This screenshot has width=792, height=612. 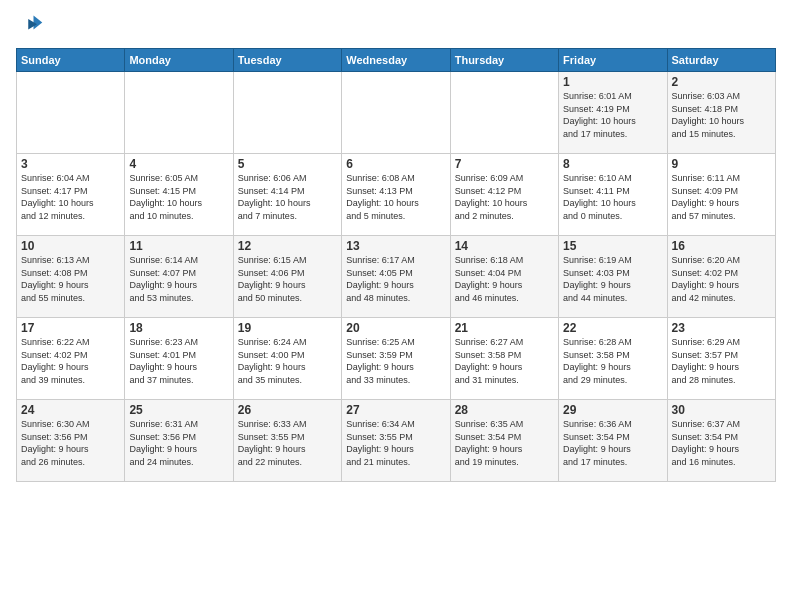 What do you see at coordinates (287, 441) in the screenshot?
I see `calendar-cell: 26Sunrise: 6:33 AM Sunset: 3:55 PM Dayli…` at bounding box center [287, 441].